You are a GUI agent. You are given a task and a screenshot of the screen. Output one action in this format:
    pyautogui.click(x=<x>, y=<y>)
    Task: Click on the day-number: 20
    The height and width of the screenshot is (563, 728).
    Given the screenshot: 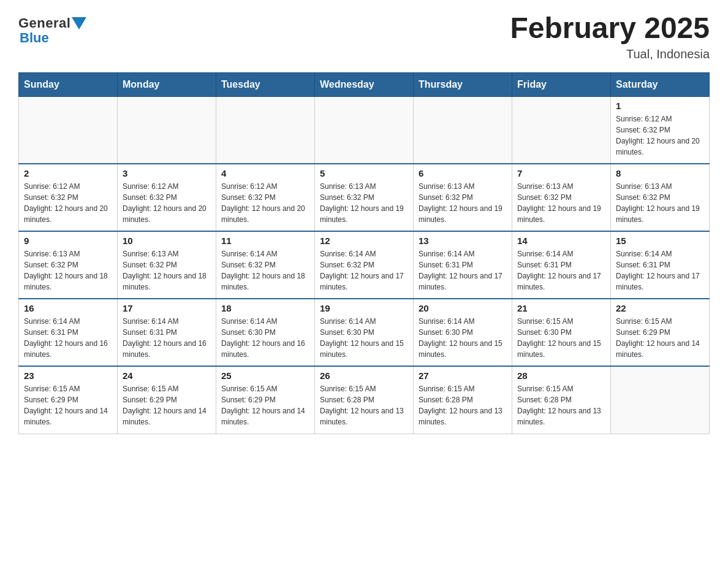 What is the action you would take?
    pyautogui.click(x=463, y=308)
    